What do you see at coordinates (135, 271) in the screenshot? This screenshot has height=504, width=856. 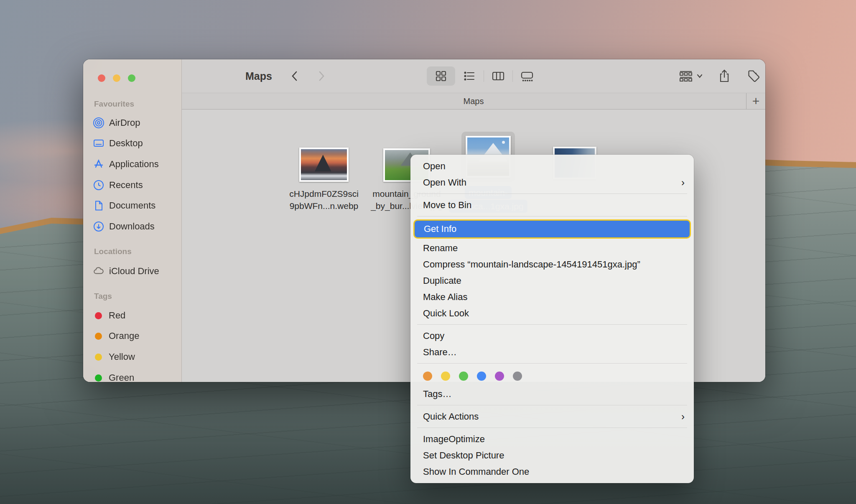 I see `sidebar-item-icloud-drive: iCloud Drive` at bounding box center [135, 271].